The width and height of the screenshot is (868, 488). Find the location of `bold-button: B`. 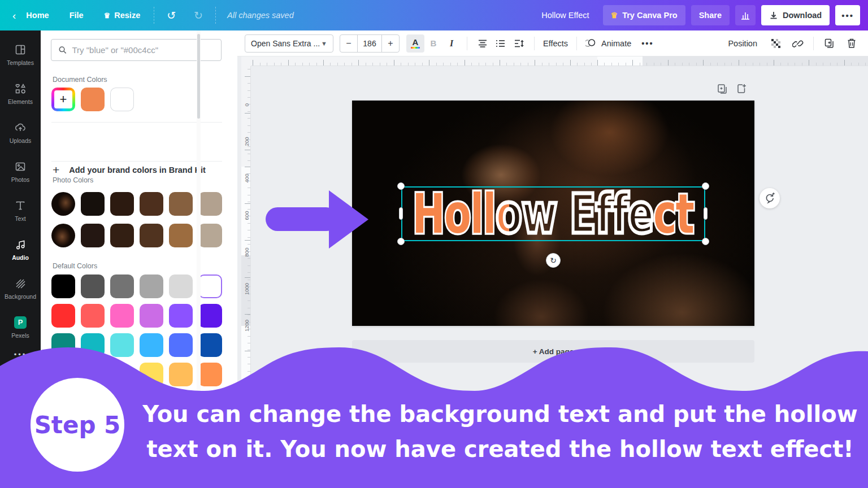

bold-button: B is located at coordinates (433, 43).